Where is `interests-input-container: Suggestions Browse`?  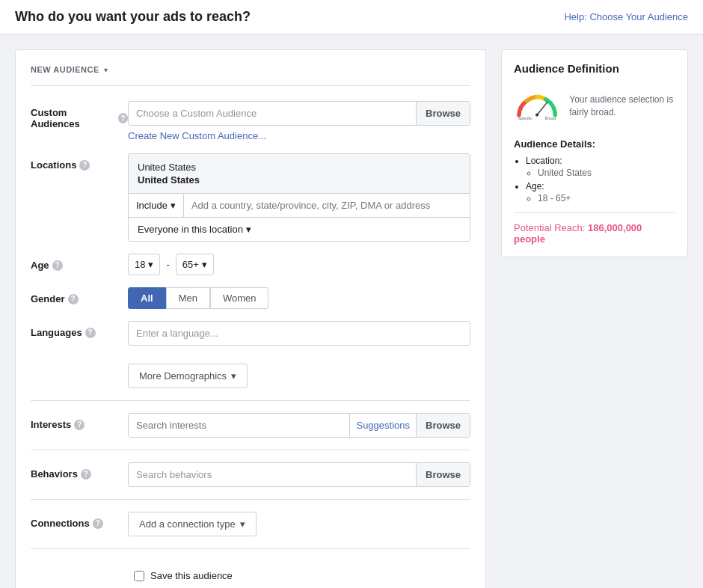
interests-input-container: Suggestions Browse is located at coordinates (299, 425).